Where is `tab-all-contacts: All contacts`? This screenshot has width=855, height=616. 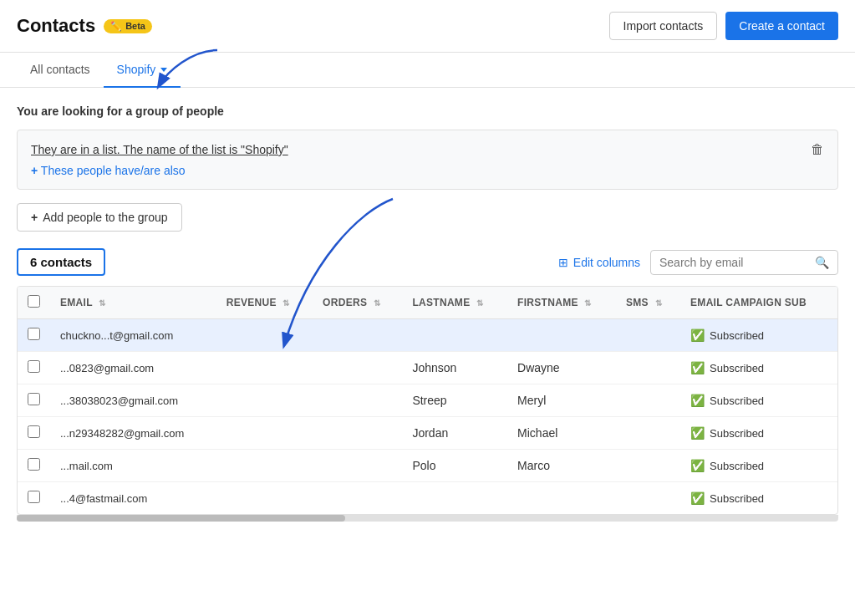 tab-all-contacts: All contacts is located at coordinates (60, 70).